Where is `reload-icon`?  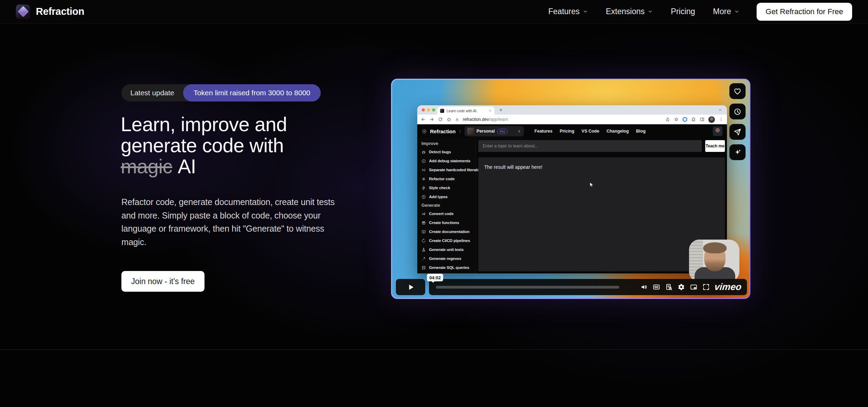
reload-icon is located at coordinates (440, 119).